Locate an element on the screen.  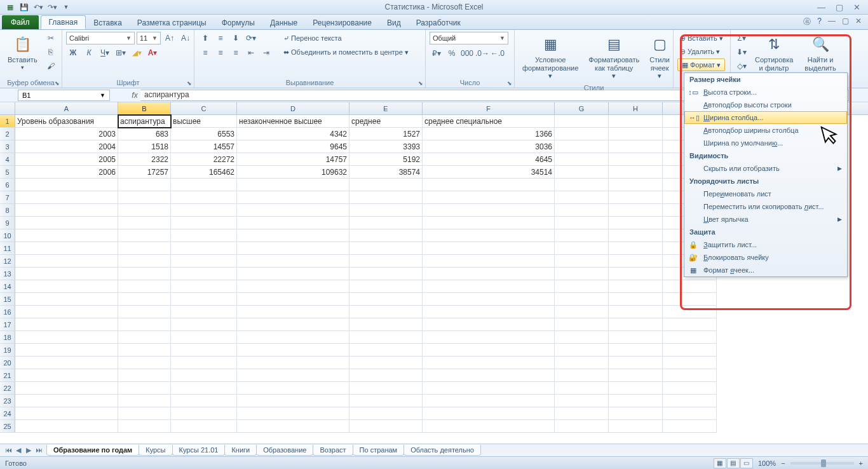
zoom-in-button: + is located at coordinates (861, 463).